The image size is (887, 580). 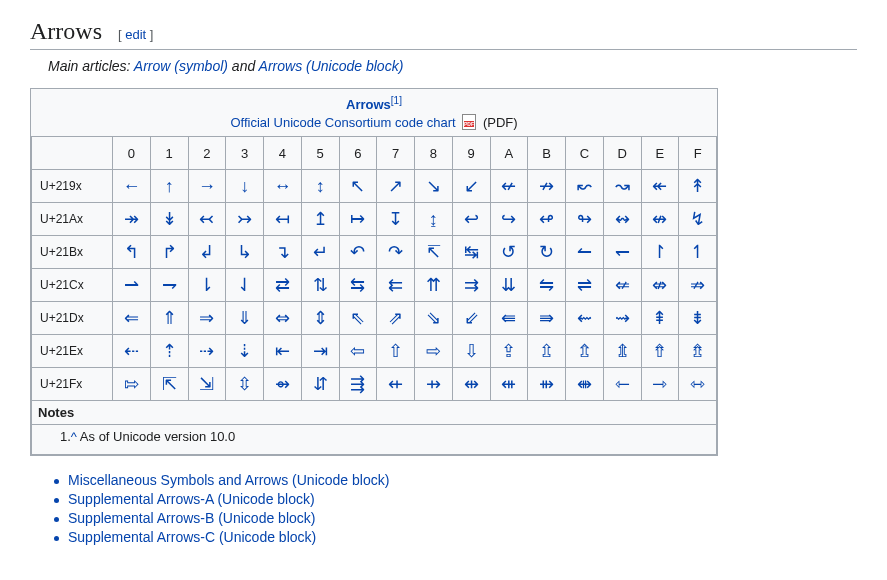 What do you see at coordinates (509, 318) in the screenshot?
I see `glyph-cell: ⇚` at bounding box center [509, 318].